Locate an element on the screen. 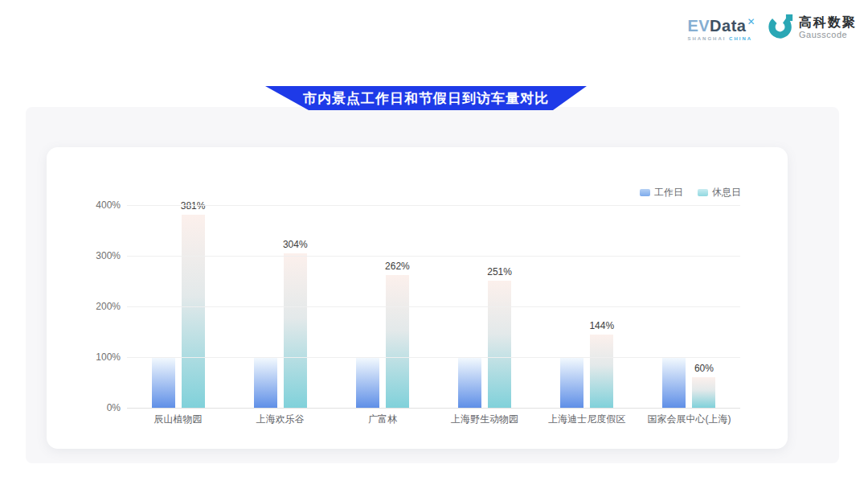 The height and width of the screenshot is (489, 868). legend-marker-restday is located at coordinates (702, 193).